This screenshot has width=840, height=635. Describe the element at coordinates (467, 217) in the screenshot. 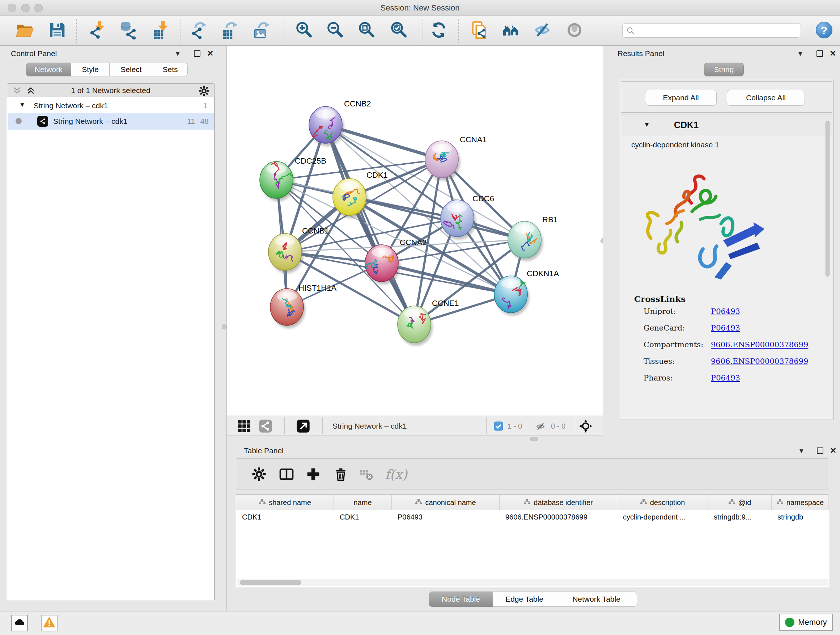

I see `network-node: CDC6` at that location.